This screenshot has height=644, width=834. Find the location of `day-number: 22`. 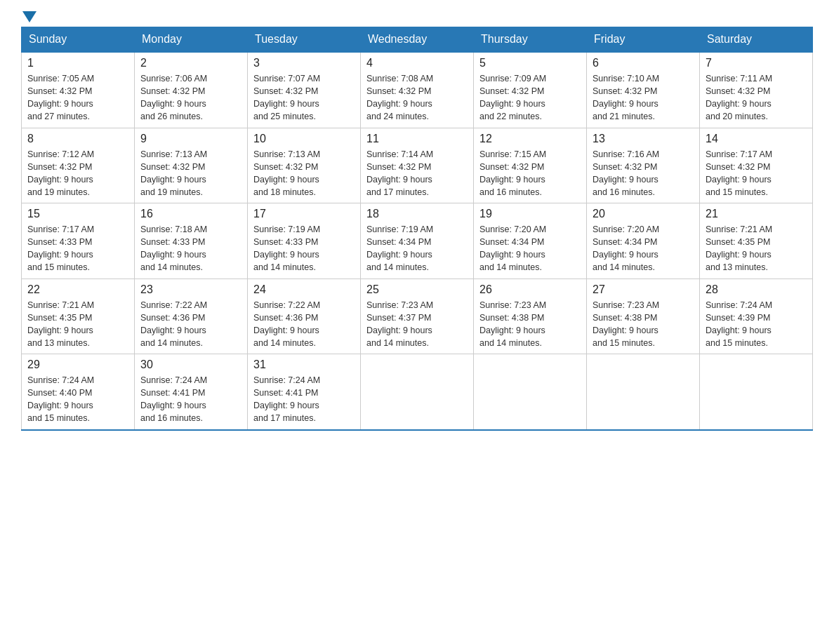

day-number: 22 is located at coordinates (78, 290).